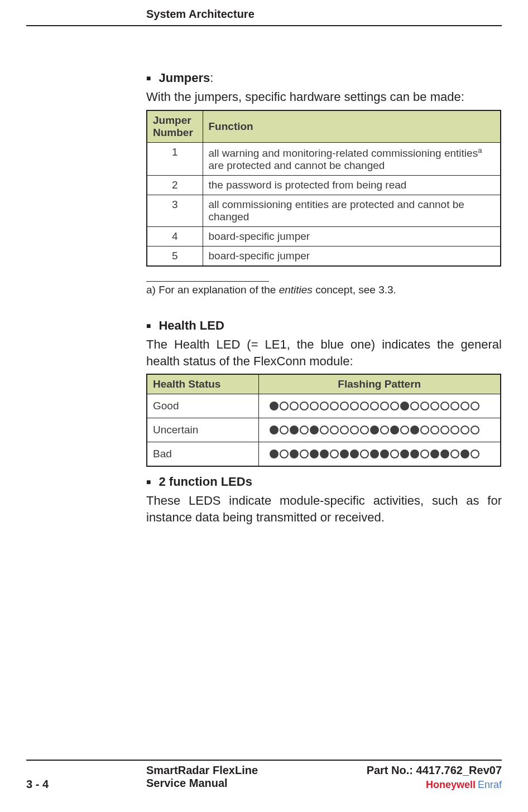  What do you see at coordinates (324, 326) in the screenshot?
I see `health-led-heading: ■ Health LED` at bounding box center [324, 326].